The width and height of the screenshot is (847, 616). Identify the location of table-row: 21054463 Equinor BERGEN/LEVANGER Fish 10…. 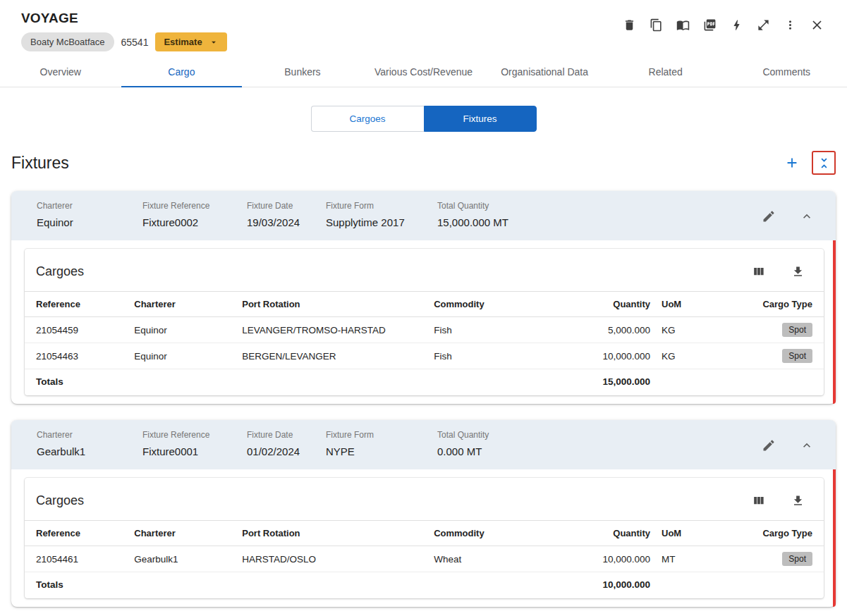
(425, 357).